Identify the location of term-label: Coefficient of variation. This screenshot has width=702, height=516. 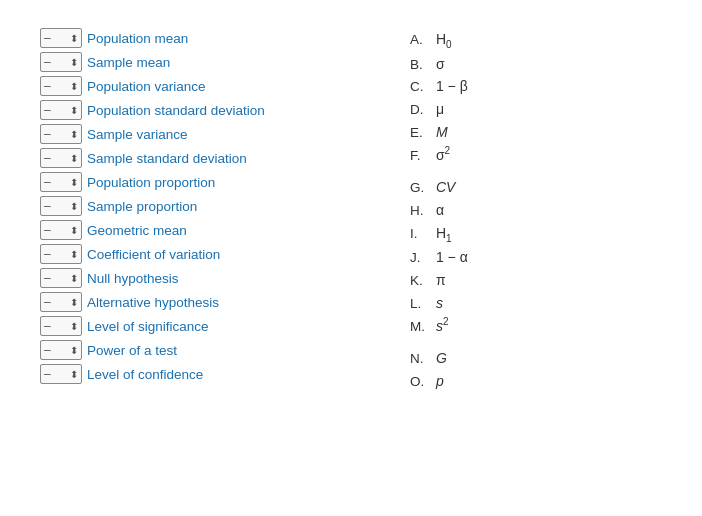
(154, 254).